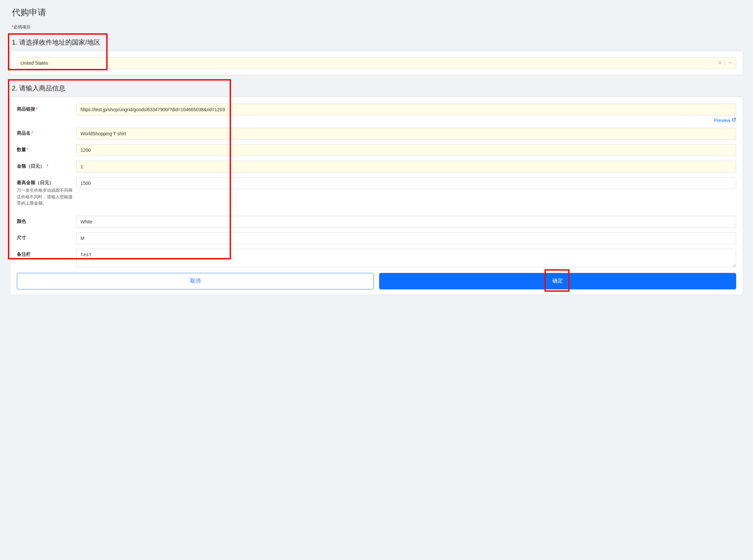 The width and height of the screenshot is (753, 560). What do you see at coordinates (369, 63) in the screenshot?
I see `country-select-value: United States` at bounding box center [369, 63].